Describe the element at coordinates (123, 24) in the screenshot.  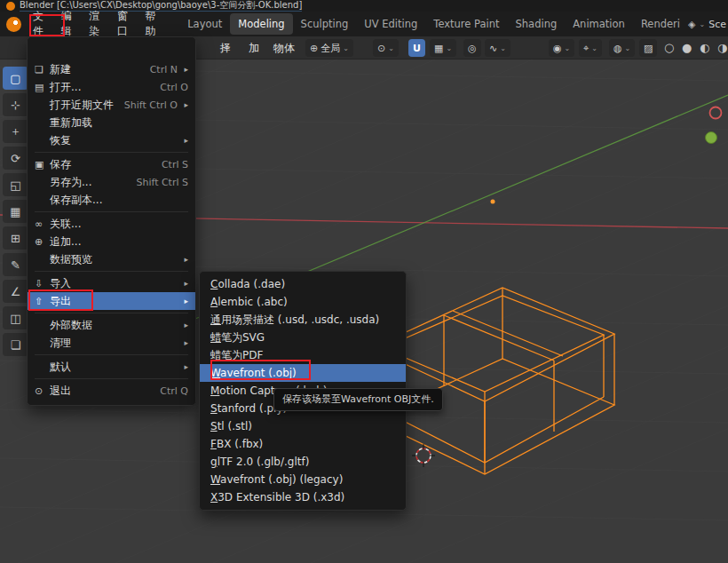
I see `menu-window: 窗口` at that location.